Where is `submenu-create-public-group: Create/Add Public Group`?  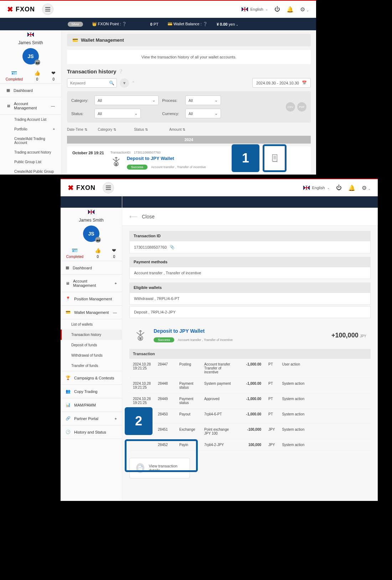 submenu-create-public-group: Create/Add Public Group is located at coordinates (31, 171).